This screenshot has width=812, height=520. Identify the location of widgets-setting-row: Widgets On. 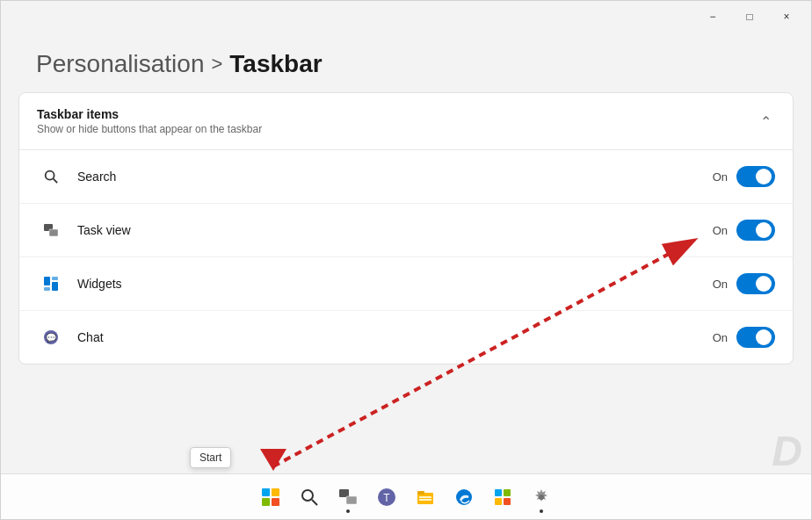
(406, 285).